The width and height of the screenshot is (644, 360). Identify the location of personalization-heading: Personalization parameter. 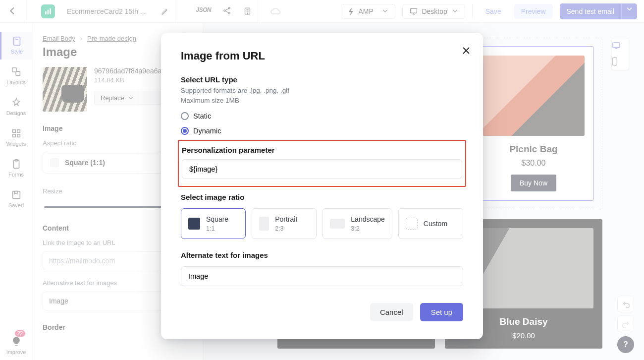
(322, 150).